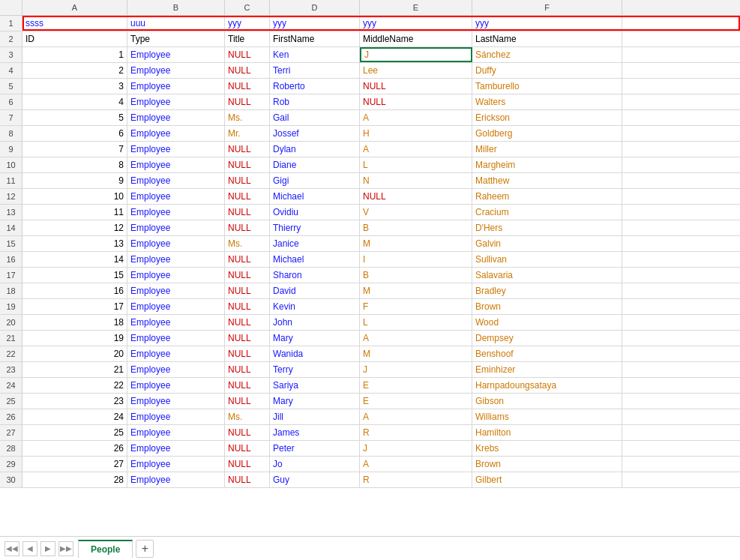  I want to click on cell-d1: yyy, so click(315, 23).